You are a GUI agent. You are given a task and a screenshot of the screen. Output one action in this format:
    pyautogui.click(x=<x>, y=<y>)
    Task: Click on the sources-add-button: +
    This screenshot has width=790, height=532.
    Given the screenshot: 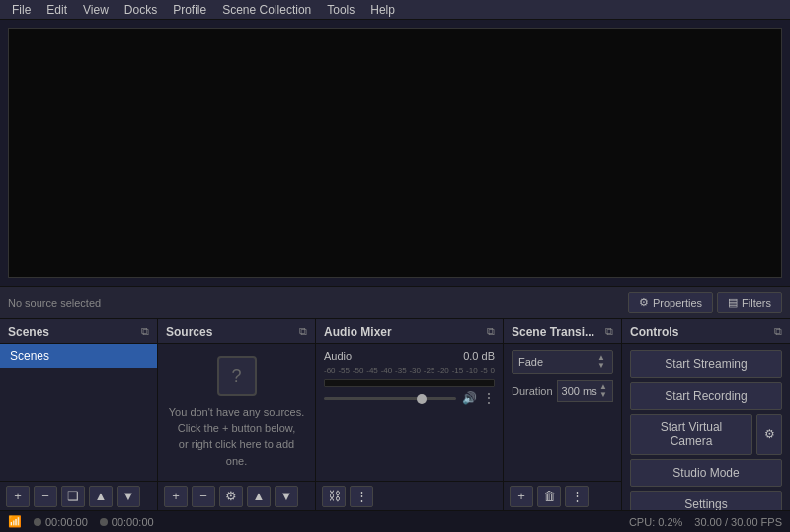 What is the action you would take?
    pyautogui.click(x=176, y=496)
    